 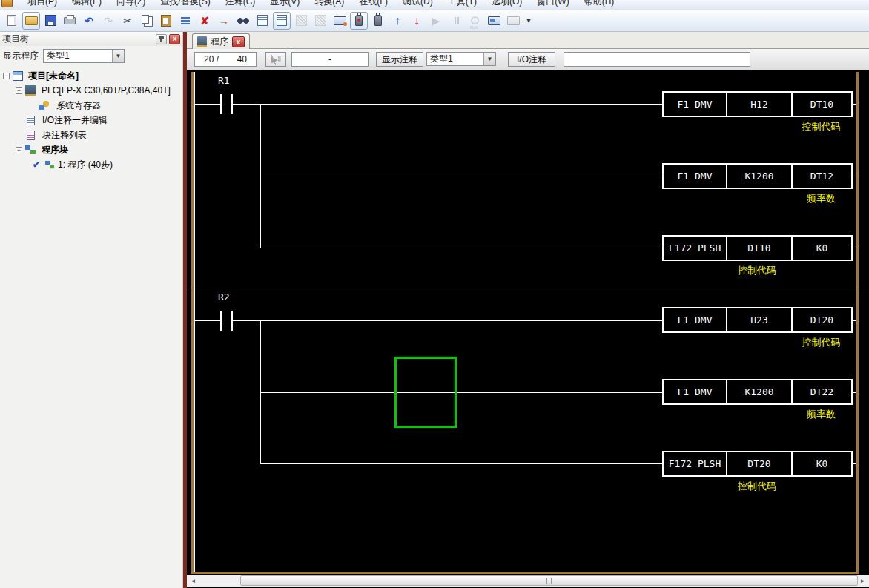 What do you see at coordinates (758, 320) in the screenshot?
I see `instruction-box: F1 DMV H23 DT20` at bounding box center [758, 320].